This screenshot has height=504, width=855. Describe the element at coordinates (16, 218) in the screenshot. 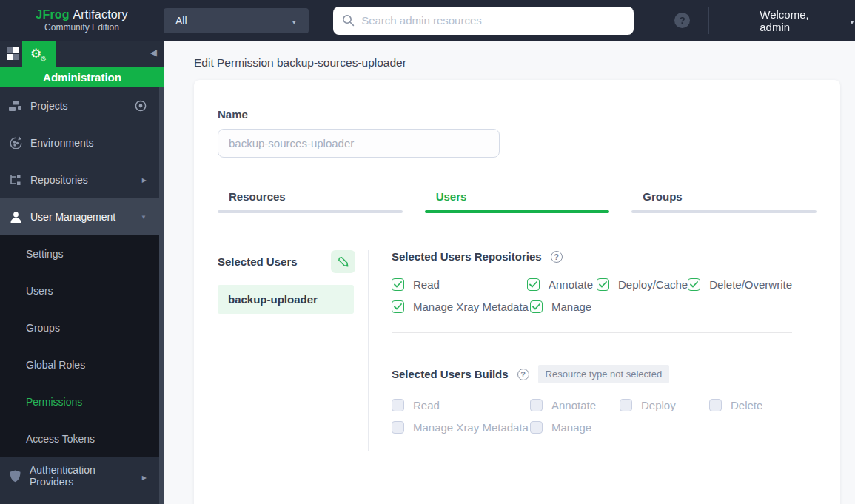

I see `user-icon` at that location.